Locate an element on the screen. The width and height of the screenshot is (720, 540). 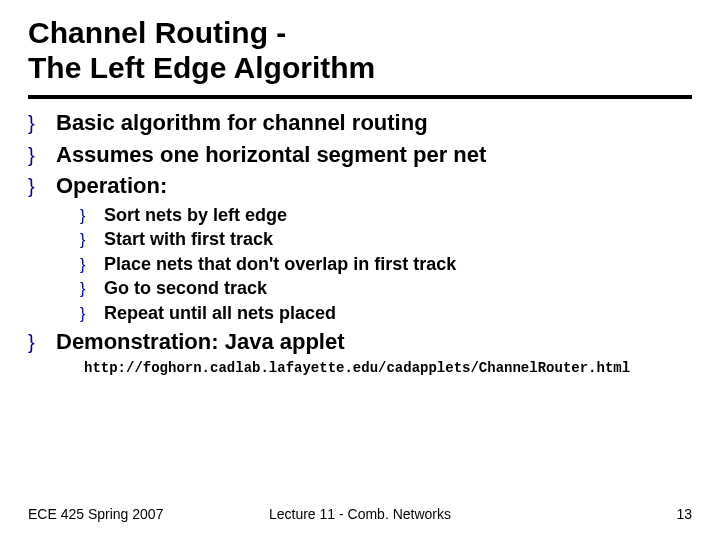
bullet-text: Basic algorithm for channel routing is located at coordinates (242, 123).